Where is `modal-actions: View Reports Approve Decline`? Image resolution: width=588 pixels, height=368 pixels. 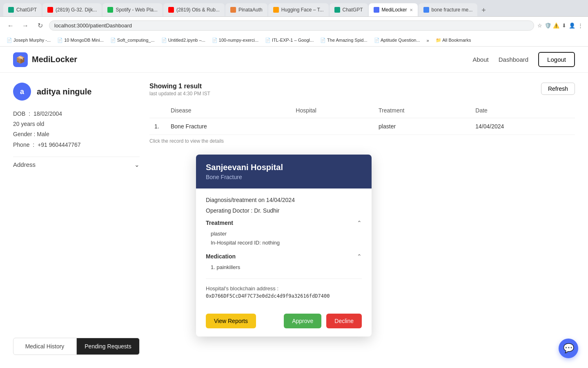 modal-actions: View Reports Approve Decline is located at coordinates (284, 322).